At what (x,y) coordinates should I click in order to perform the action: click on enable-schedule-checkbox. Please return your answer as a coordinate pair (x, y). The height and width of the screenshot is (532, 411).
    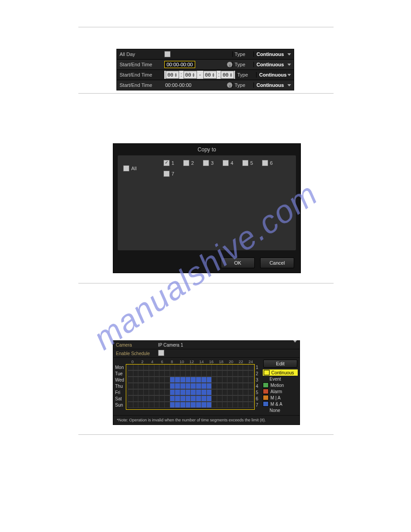
    Looking at the image, I should click on (161, 353).